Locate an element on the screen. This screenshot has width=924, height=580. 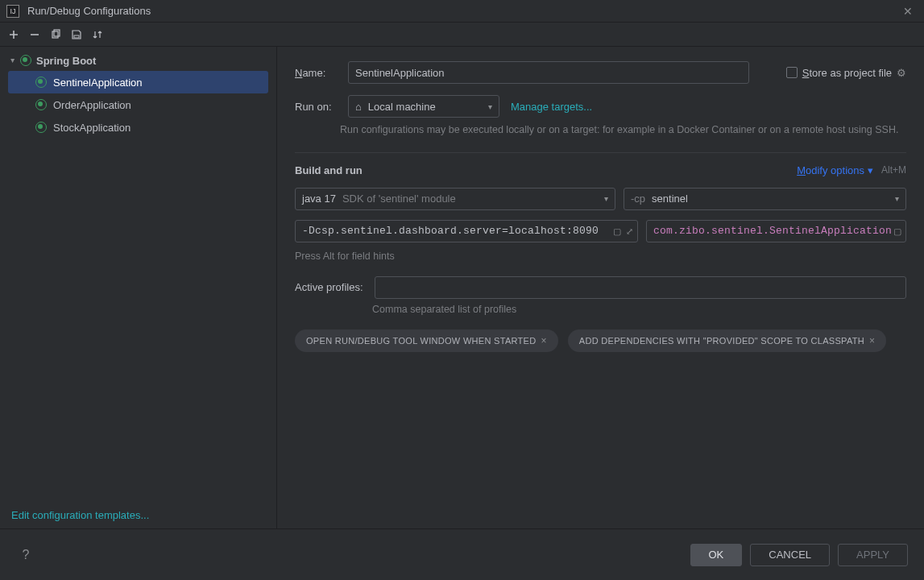
buildrun-title: Build and run is located at coordinates (329, 171).